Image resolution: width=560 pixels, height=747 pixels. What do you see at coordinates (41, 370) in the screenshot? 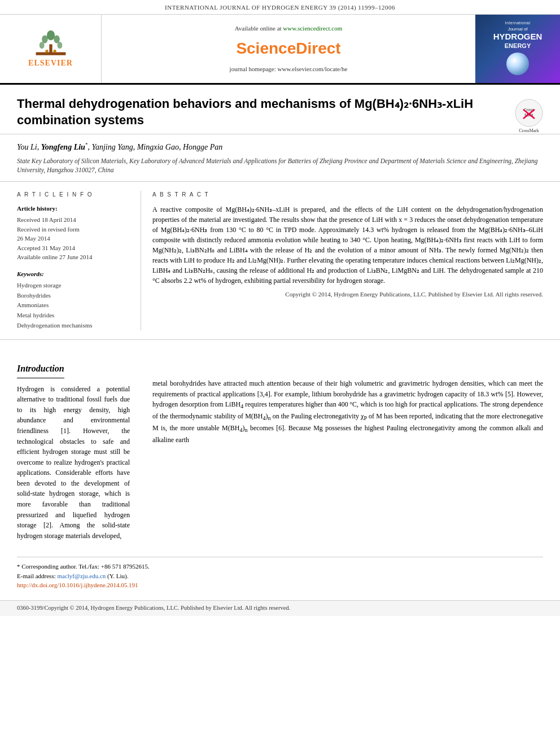
I see `introduction-heading: Introduction` at bounding box center [41, 370].